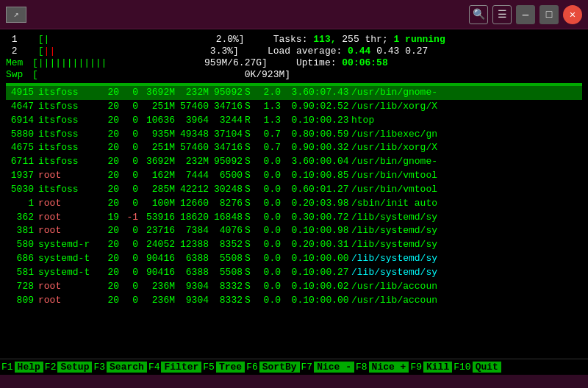 The height and width of the screenshot is (388, 588). Describe the element at coordinates (573, 15) in the screenshot. I see `close-button: ✕` at that location.